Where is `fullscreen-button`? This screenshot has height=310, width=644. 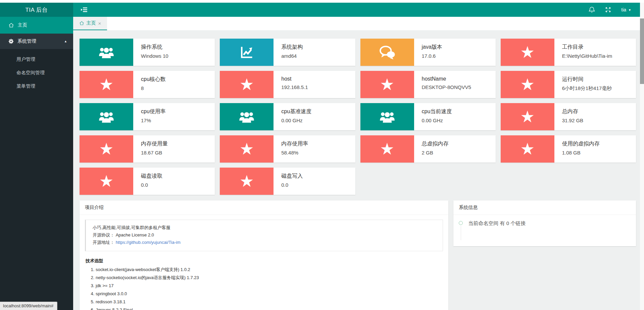
fullscreen-button is located at coordinates (608, 10).